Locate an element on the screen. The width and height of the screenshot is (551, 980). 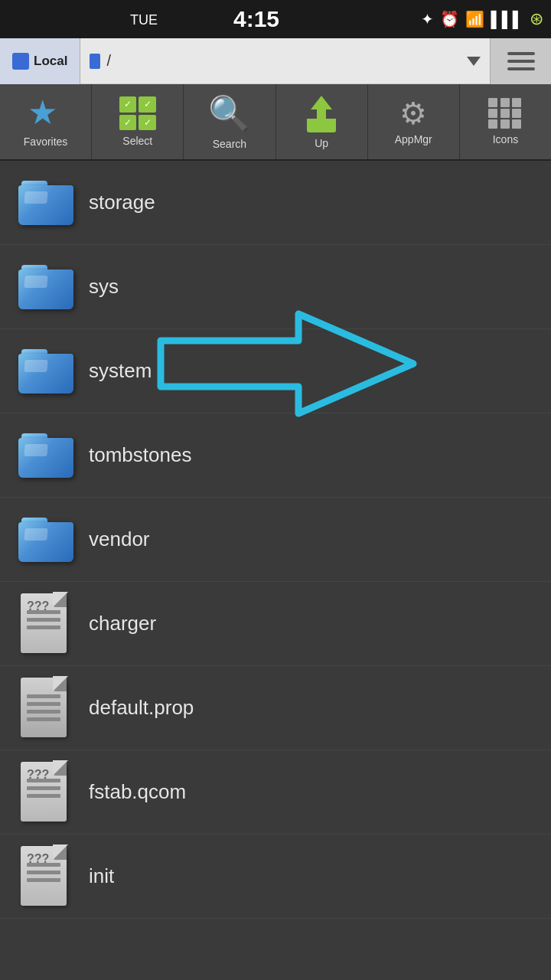
folder-icon-vendor is located at coordinates (46, 540).